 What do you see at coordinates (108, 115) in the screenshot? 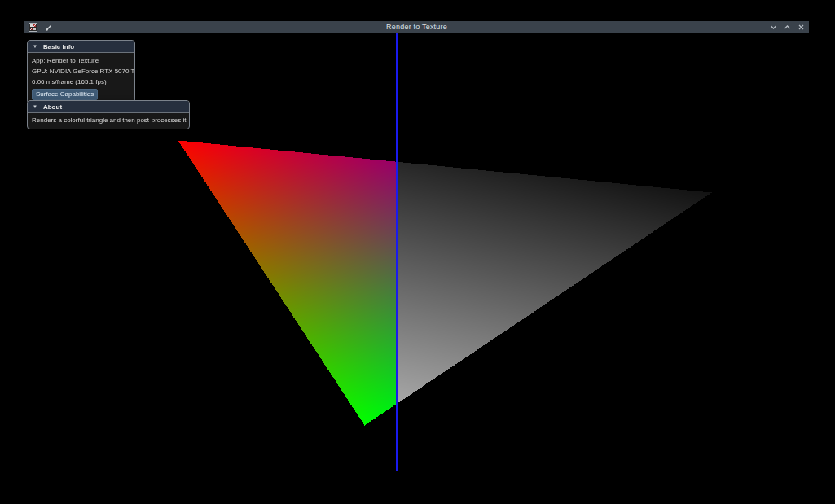
I see `about-panel: ▼ About Renders a colorful triangle and …` at bounding box center [108, 115].